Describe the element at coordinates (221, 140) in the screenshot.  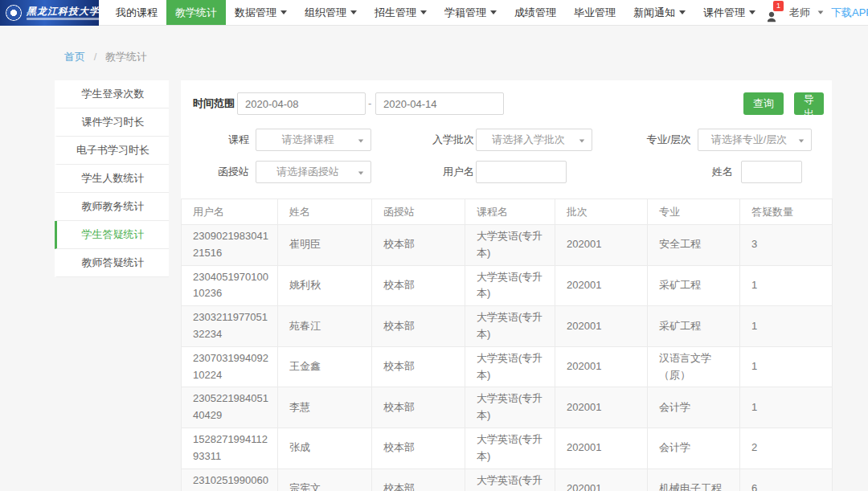
I see `course-label: 课程` at that location.